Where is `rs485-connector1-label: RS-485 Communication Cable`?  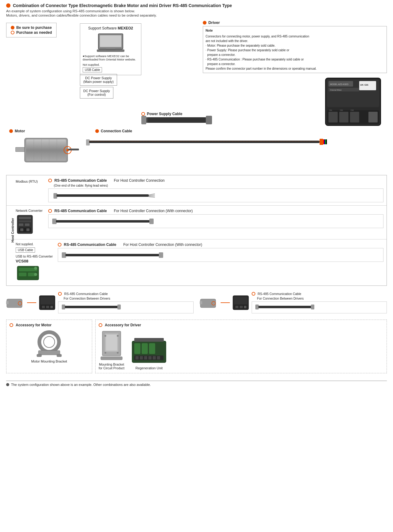 rs485-connector1-label: RS-485 Communication Cable is located at coordinates (81, 211).